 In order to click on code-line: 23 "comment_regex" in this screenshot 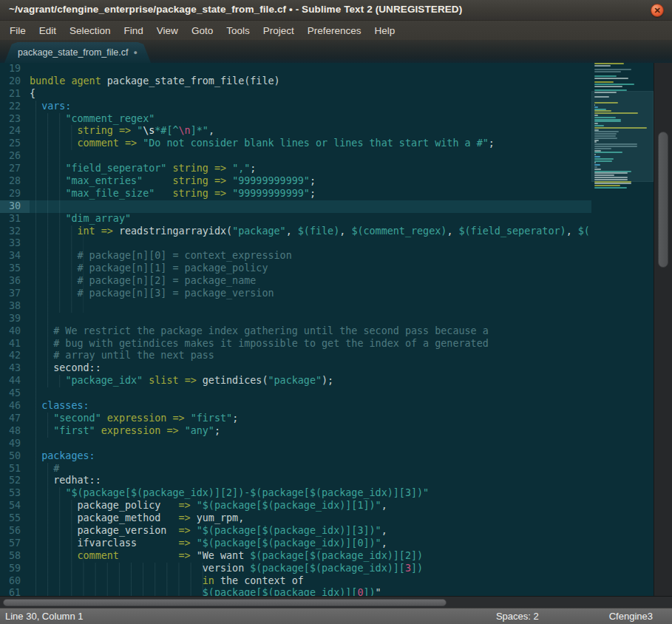, I will do `click(296, 120)`.